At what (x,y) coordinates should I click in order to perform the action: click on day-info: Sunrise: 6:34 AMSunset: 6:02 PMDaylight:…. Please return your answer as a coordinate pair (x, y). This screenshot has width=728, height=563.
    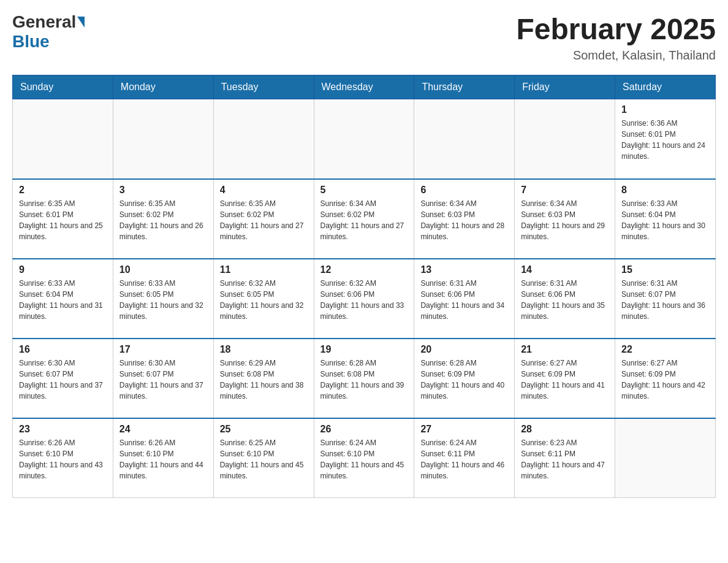
    Looking at the image, I should click on (364, 220).